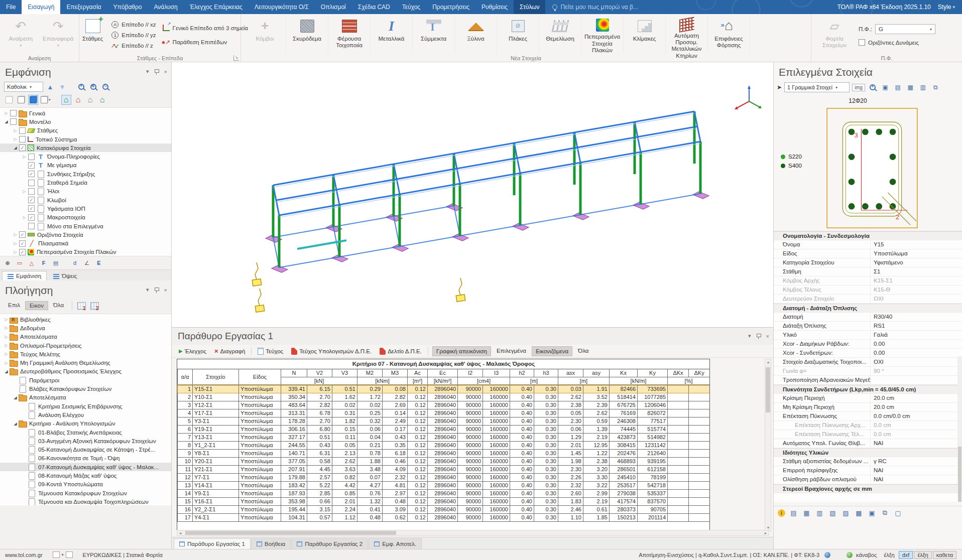 The height and width of the screenshot is (560, 962). What do you see at coordinates (85, 354) in the screenshot?
I see `nav-tree-item: Τεύχος Μελέτης` at bounding box center [85, 354].